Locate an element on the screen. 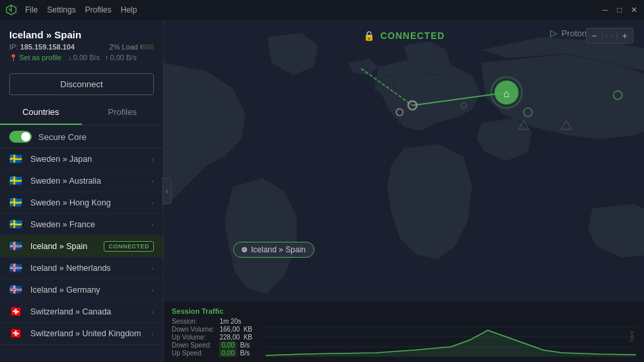 This screenshot has height=362, width=644. connected-server-name: Iceland » Spain is located at coordinates (82, 34).